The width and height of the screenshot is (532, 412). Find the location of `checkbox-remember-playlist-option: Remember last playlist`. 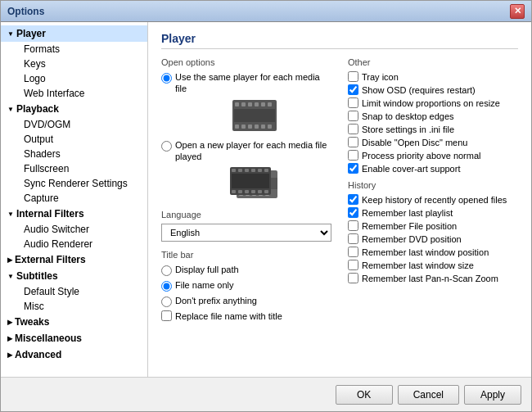

checkbox-remember-playlist-option: Remember last playlist is located at coordinates (433, 213).